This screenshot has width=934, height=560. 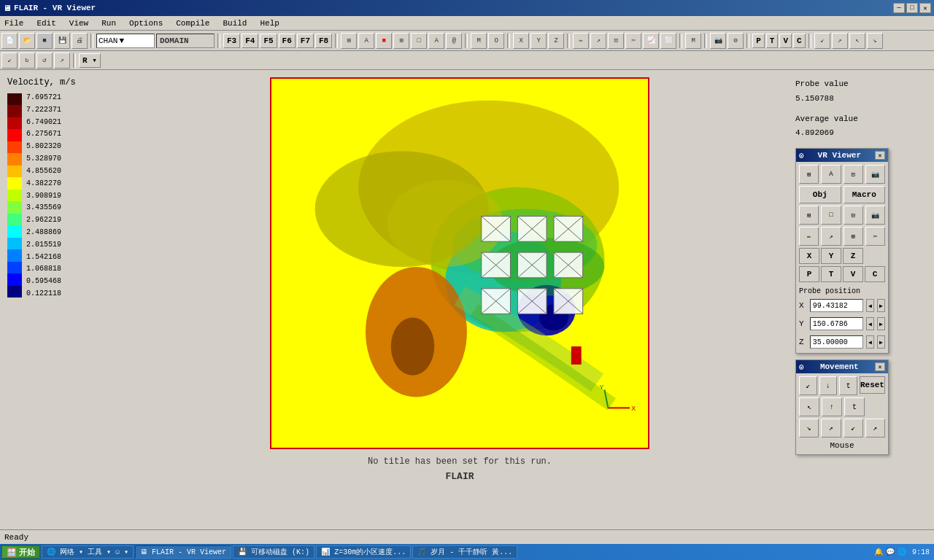 What do you see at coordinates (126, 41) in the screenshot?
I see `chan-dropdown: CHAN ▼` at bounding box center [126, 41].